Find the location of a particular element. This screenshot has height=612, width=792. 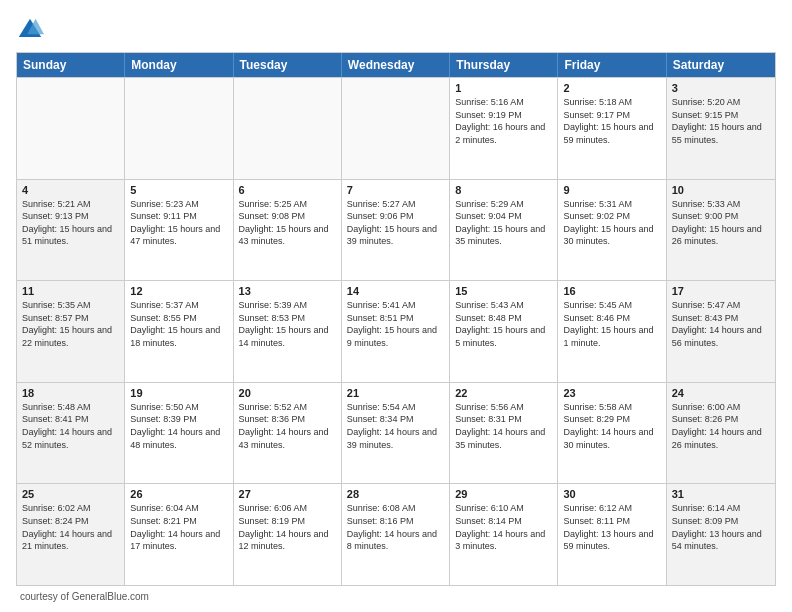

day-number: 11 is located at coordinates (70, 291).